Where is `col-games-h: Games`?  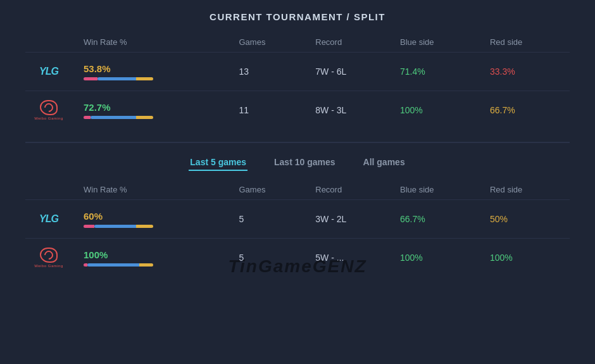 col-games-h: Games is located at coordinates (270, 190).